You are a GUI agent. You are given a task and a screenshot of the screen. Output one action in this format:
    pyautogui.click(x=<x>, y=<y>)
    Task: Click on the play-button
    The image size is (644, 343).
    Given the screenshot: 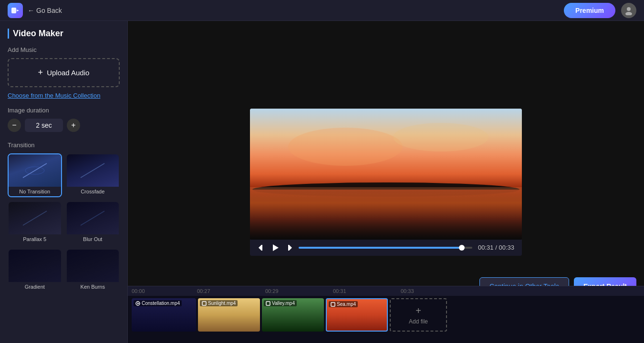 What is the action you would take?
    pyautogui.click(x=275, y=248)
    